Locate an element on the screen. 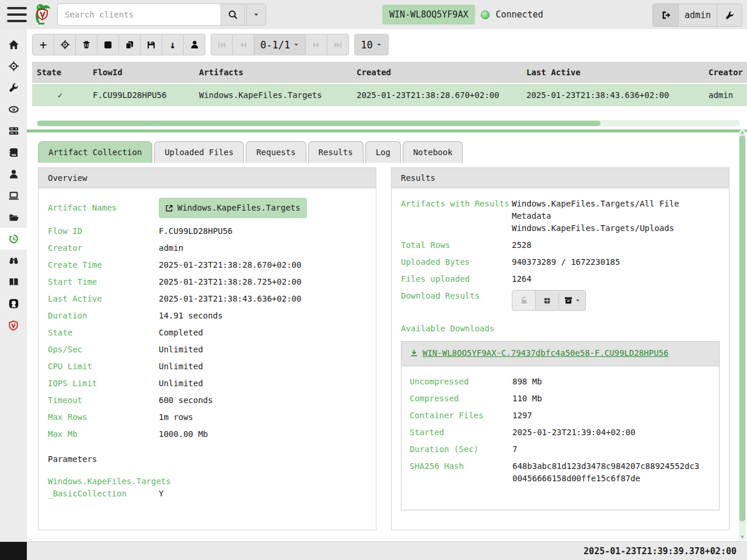 The height and width of the screenshot is (560, 747). person-icon is located at coordinates (14, 174).